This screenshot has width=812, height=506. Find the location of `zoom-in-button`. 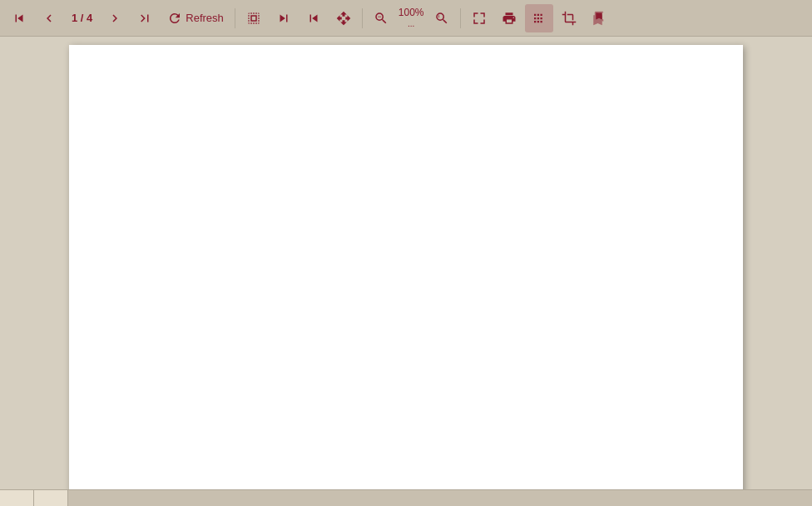

zoom-in-button is located at coordinates (442, 18).